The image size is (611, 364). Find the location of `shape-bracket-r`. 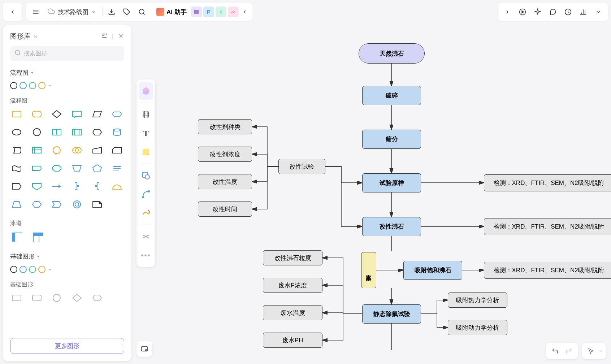

shape-bracket-r is located at coordinates (77, 186).